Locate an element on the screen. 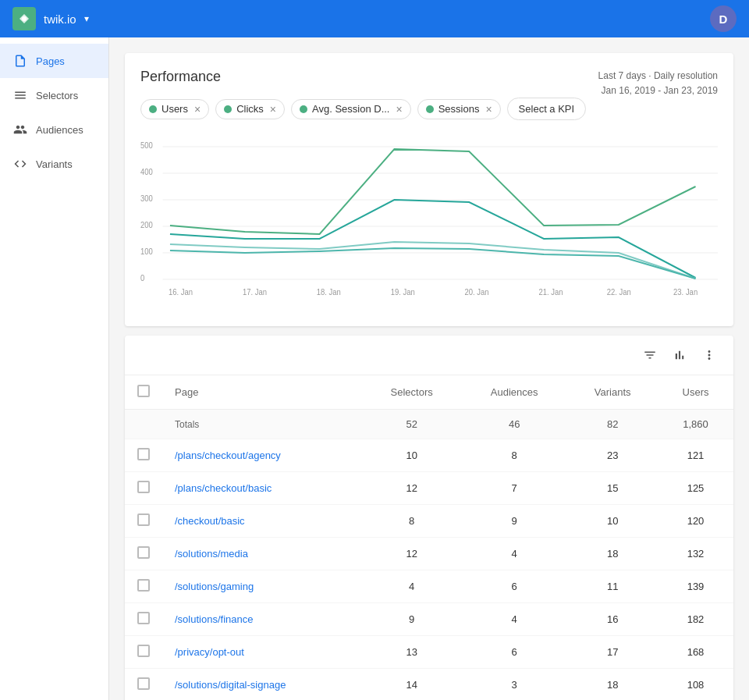  topbar: twik.io ▾ D is located at coordinates (374, 19).